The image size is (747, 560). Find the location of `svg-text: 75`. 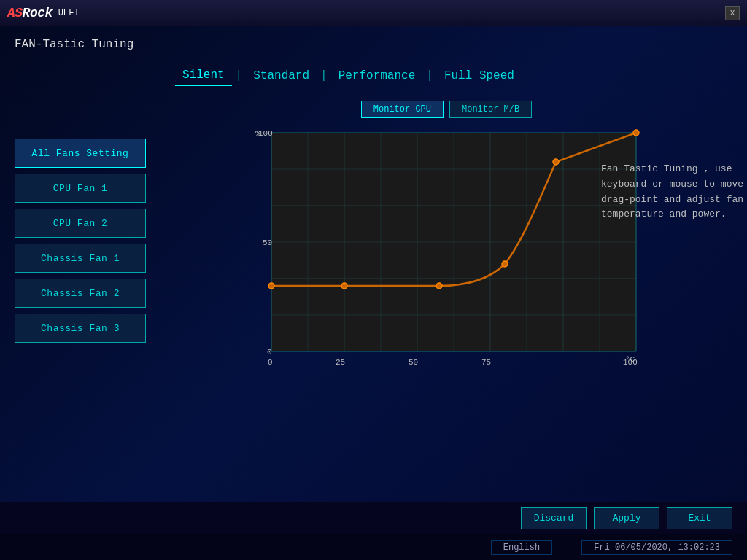

svg-text: 75 is located at coordinates (486, 362).